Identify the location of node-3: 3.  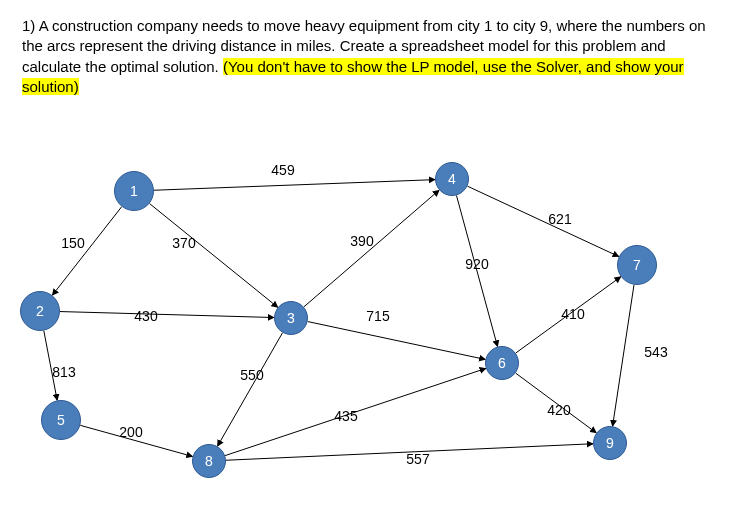
(291, 318).